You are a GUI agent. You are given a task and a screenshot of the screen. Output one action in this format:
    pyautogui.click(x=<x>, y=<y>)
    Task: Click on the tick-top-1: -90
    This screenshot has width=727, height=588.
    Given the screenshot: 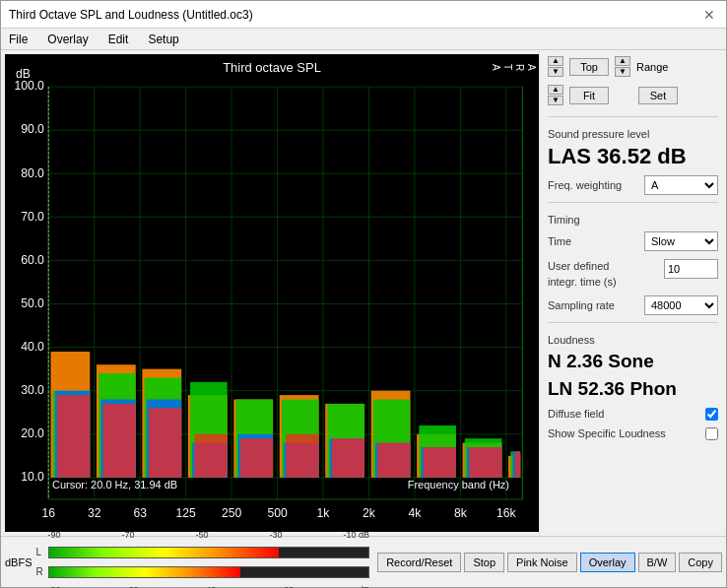 What is the action you would take?
    pyautogui.click(x=55, y=535)
    